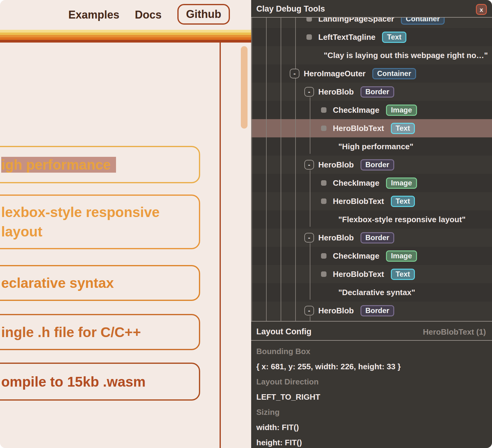 This screenshot has width=492, height=448. I want to click on config-property-value: width: FIT(), so click(278, 427).